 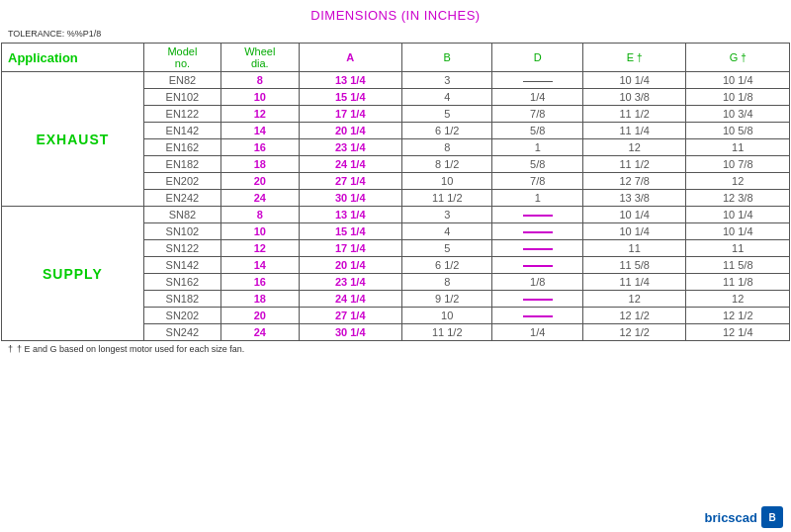 What do you see at coordinates (738, 115) in the screenshot?
I see `g-cell: 10 3/4` at bounding box center [738, 115].